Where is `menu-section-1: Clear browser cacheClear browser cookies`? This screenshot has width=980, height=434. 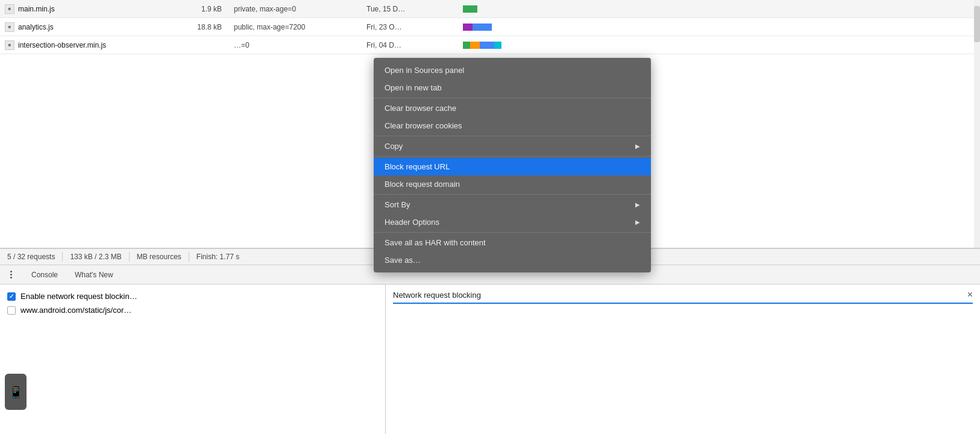
menu-section-1: Clear browser cacheClear browser cookies is located at coordinates (512, 117).